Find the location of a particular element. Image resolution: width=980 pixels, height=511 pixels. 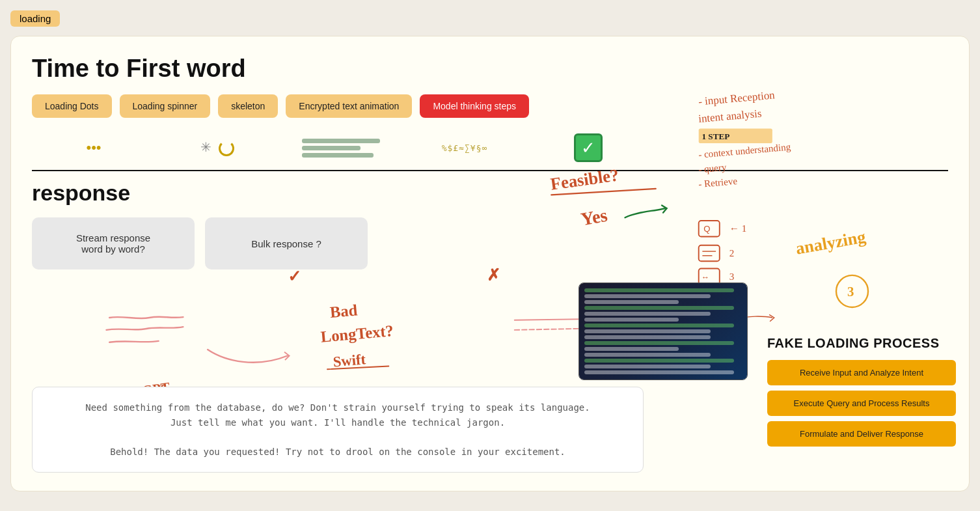

encrypted-text-icon-cell: %$£≈∑¥§∞ is located at coordinates (465, 146).